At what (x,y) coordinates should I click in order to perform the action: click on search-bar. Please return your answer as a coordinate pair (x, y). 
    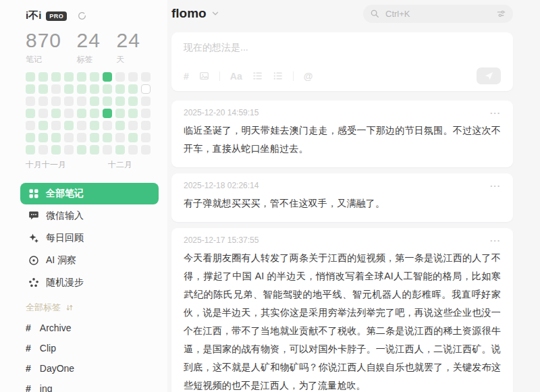
    Looking at the image, I should click on (438, 13).